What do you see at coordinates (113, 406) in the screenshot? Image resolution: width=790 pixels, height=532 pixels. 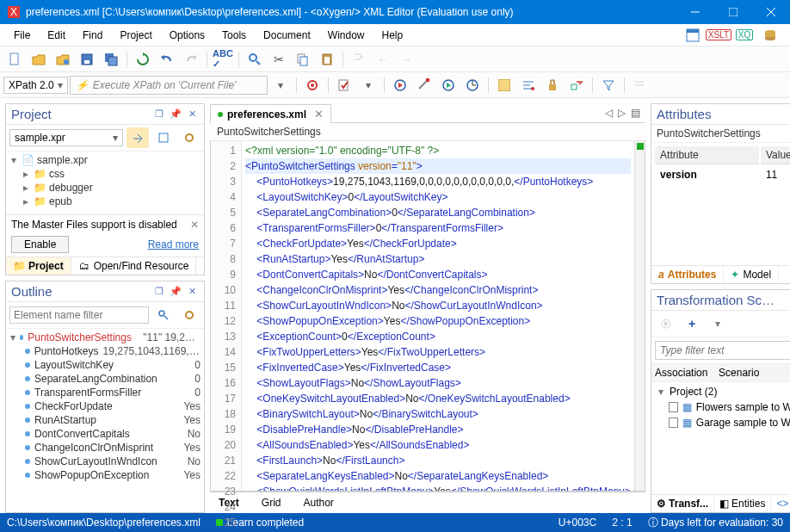 I see `outline-item: CheckForUpdateYes` at bounding box center [113, 406].